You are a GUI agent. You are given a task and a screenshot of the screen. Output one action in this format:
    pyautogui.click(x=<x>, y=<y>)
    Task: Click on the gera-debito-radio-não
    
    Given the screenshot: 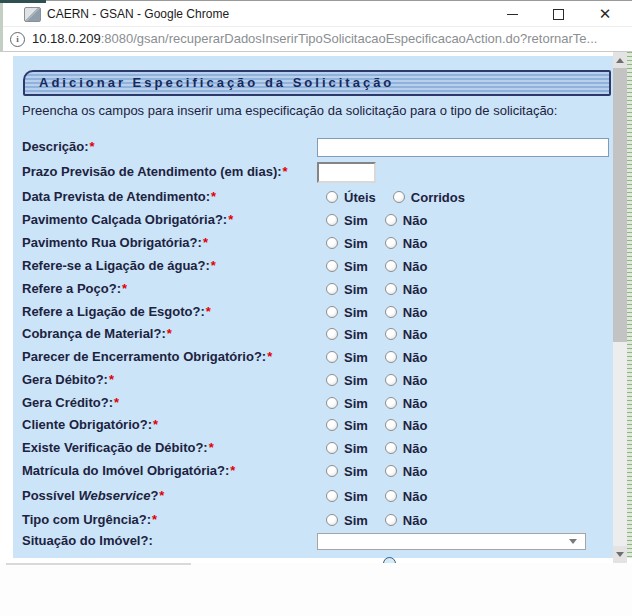 What is the action you would take?
    pyautogui.click(x=391, y=380)
    